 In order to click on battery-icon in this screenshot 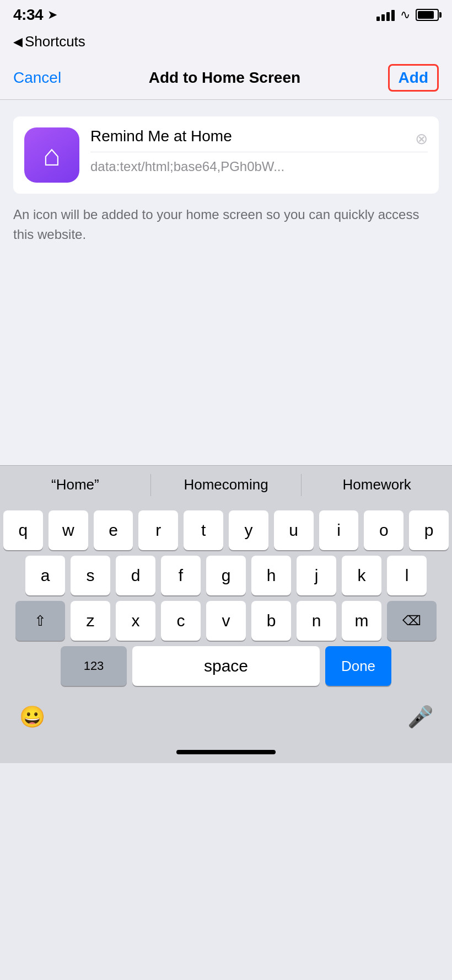, I will do `click(427, 15)`.